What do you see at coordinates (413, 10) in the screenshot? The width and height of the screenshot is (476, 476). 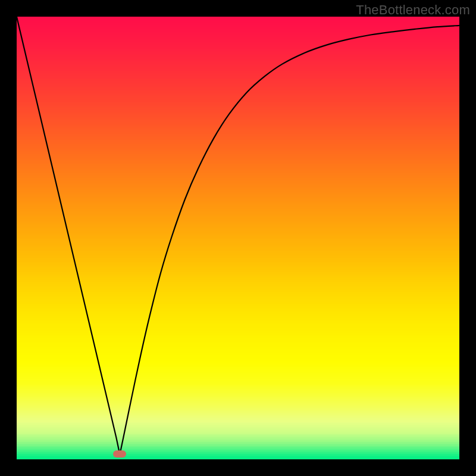 I see `watermark-text: TheBottleneck.com` at bounding box center [413, 10].